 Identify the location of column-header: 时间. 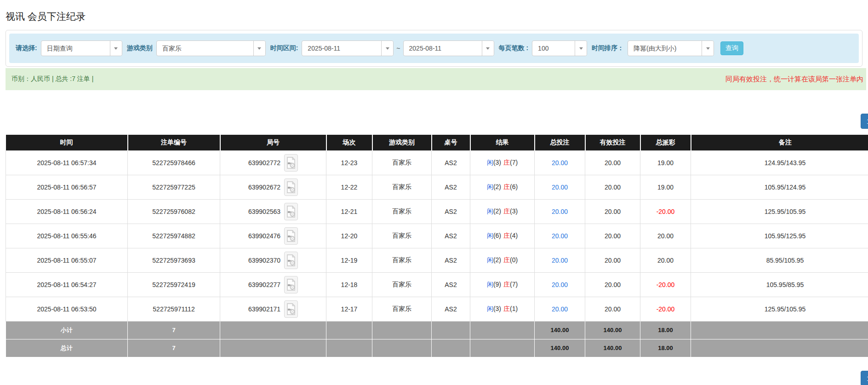
(67, 143).